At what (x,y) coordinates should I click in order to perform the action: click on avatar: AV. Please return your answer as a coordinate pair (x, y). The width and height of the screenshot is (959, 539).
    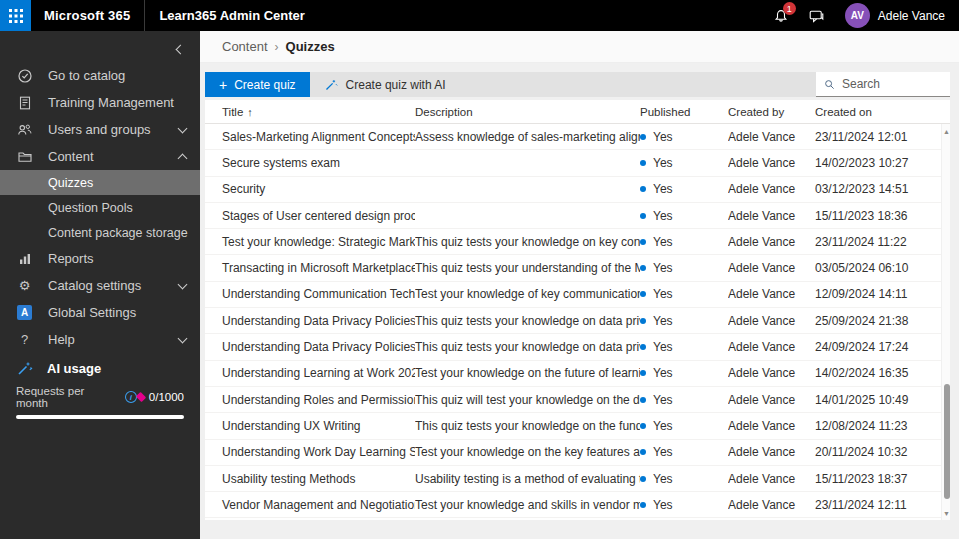
    Looking at the image, I should click on (858, 16).